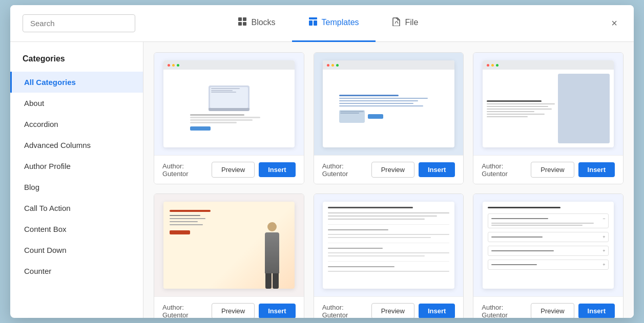  I want to click on tab-blocks: Blocks, so click(256, 24).